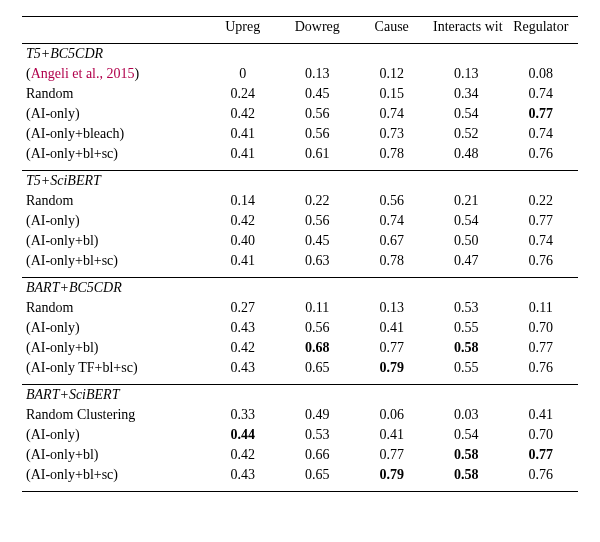 The height and width of the screenshot is (542, 600). I want to click on table-row: (AI-only+bl+sc)0.430.650.790.580.76, so click(300, 475).